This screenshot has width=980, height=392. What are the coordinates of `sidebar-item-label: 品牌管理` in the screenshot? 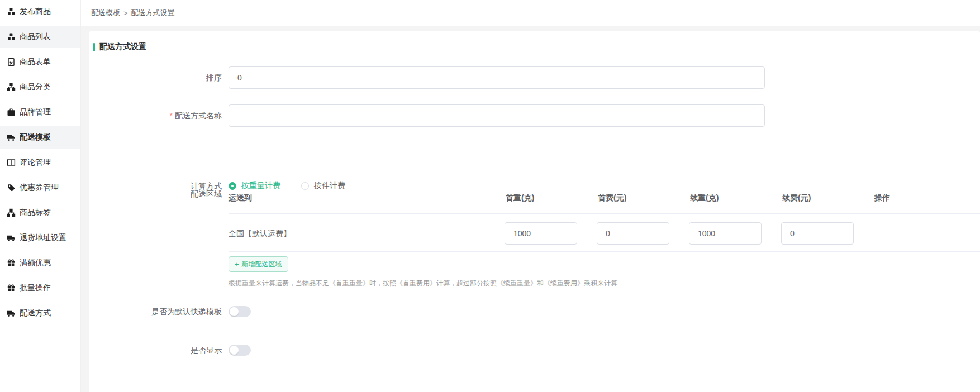 It's located at (35, 112).